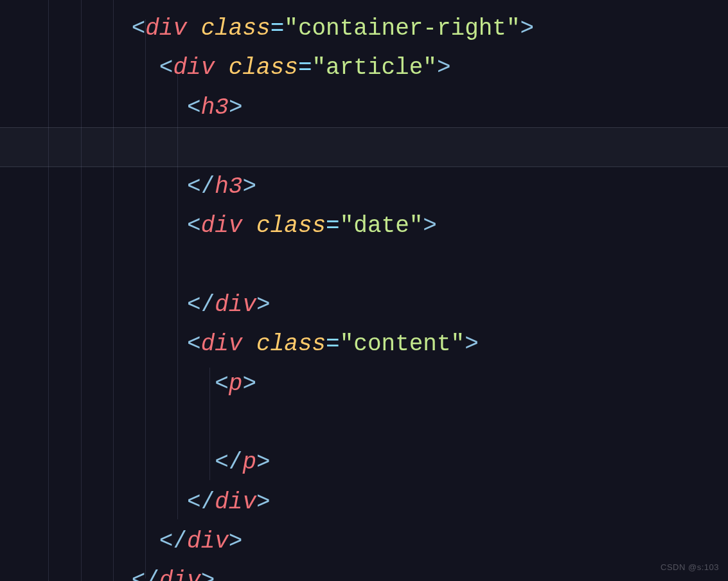 Image resolution: width=728 pixels, height=581 pixels. What do you see at coordinates (364, 463) in the screenshot?
I see `code-line: </p>` at bounding box center [364, 463].